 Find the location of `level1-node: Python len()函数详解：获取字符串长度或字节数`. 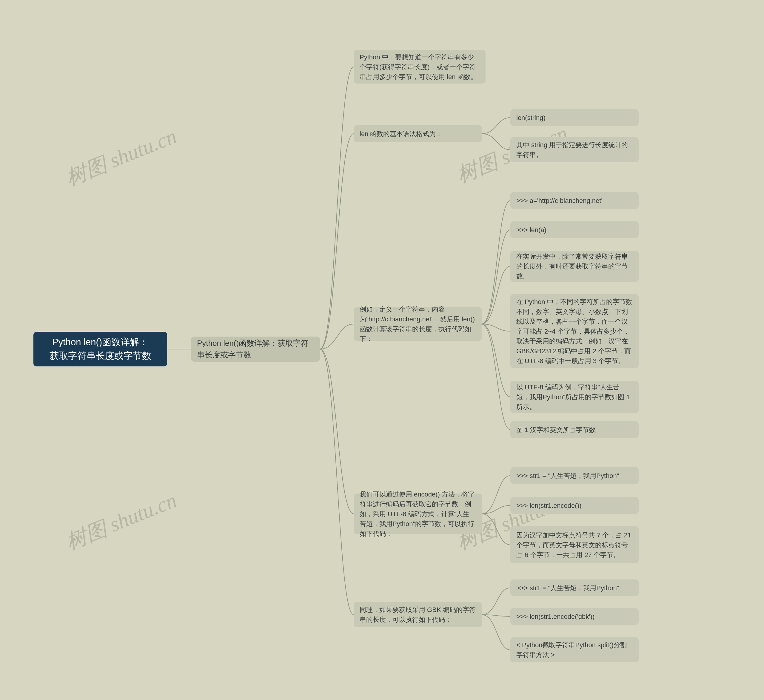

level1-node: Python len()函数详解：获取字符串长度或字节数 is located at coordinates (255, 349).